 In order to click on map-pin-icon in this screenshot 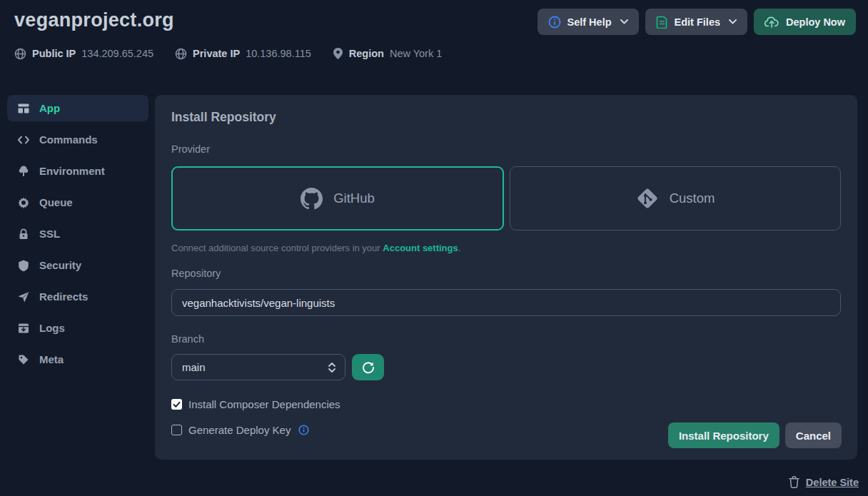, I will do `click(338, 54)`.